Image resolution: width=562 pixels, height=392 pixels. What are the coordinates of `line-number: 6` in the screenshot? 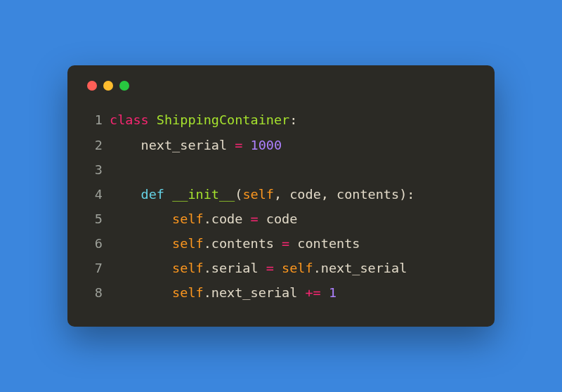 It's located at (95, 243).